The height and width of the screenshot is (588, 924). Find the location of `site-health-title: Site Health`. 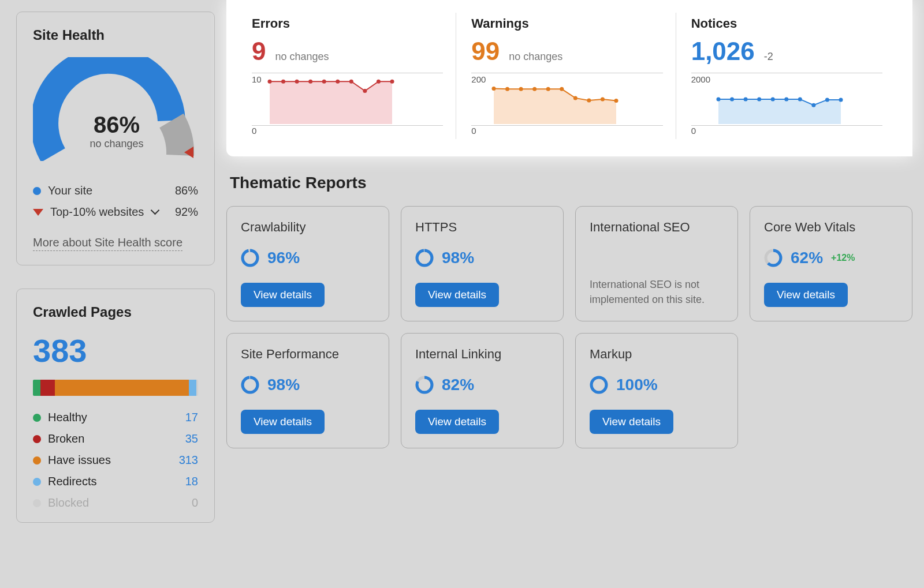

site-health-title: Site Health is located at coordinates (116, 35).